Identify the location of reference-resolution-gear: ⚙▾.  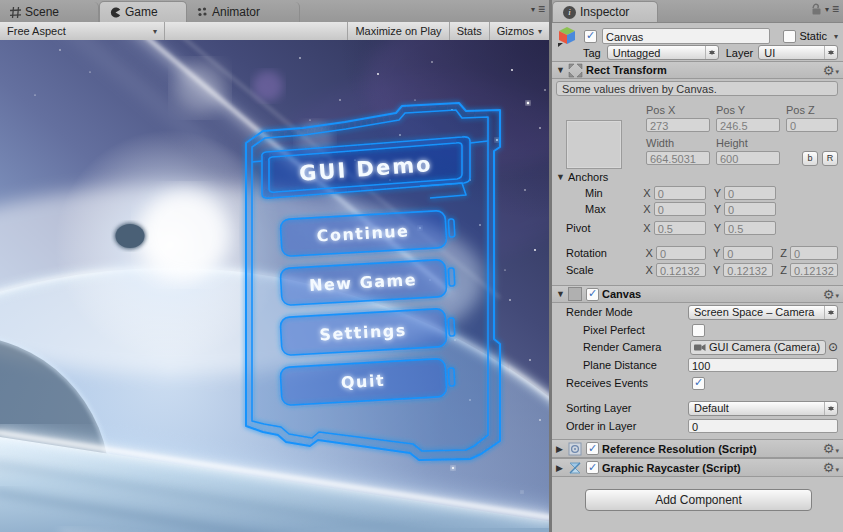
(831, 448).